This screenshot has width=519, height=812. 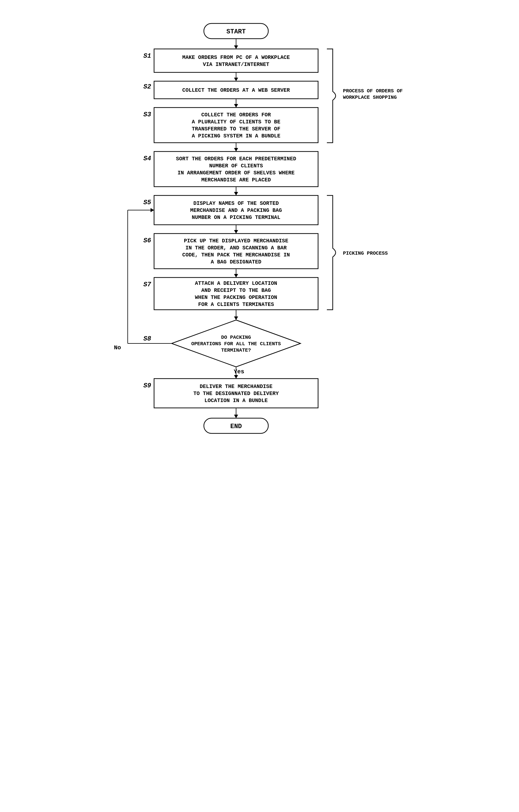 What do you see at coordinates (236, 115) in the screenshot?
I see `svg-text: COLLECT THE ORDERS FOR` at bounding box center [236, 115].